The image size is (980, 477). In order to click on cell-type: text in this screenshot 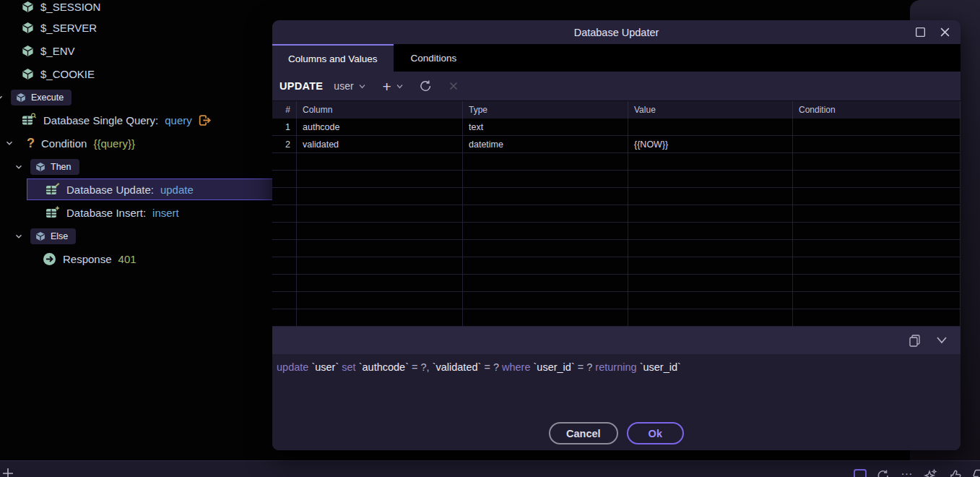, I will do `click(546, 127)`.